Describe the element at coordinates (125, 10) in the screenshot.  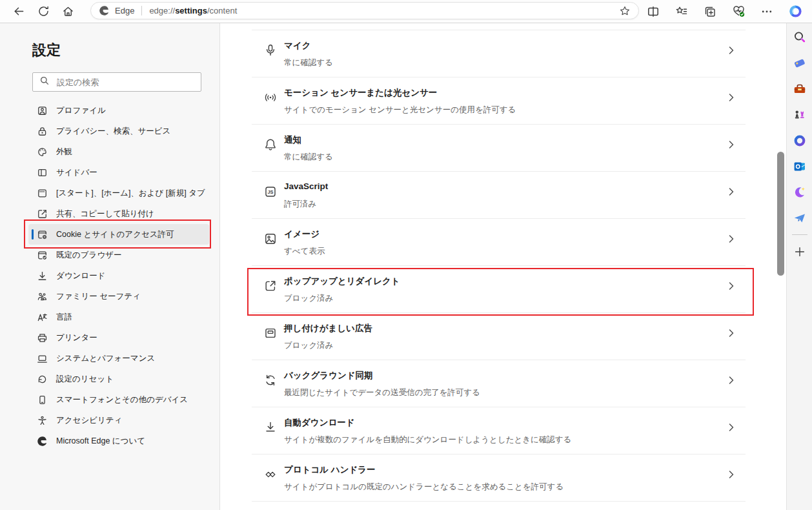
I see `site-label: Edge` at that location.